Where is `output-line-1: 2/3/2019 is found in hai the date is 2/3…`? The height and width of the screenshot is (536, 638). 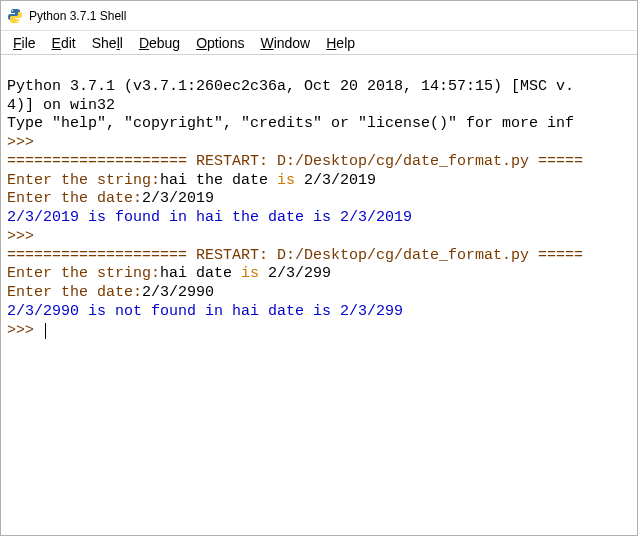 output-line-1: 2/3/2019 is found in hai the date is 2/3… is located at coordinates (210, 218).